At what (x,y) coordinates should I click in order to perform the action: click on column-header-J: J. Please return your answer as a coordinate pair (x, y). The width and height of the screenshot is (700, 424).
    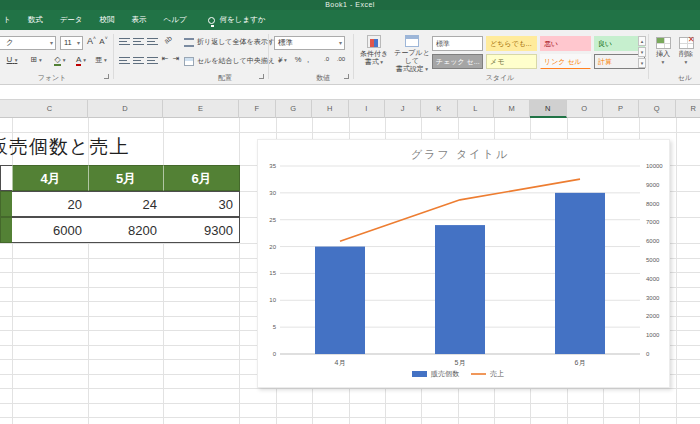
    Looking at the image, I should click on (403, 109).